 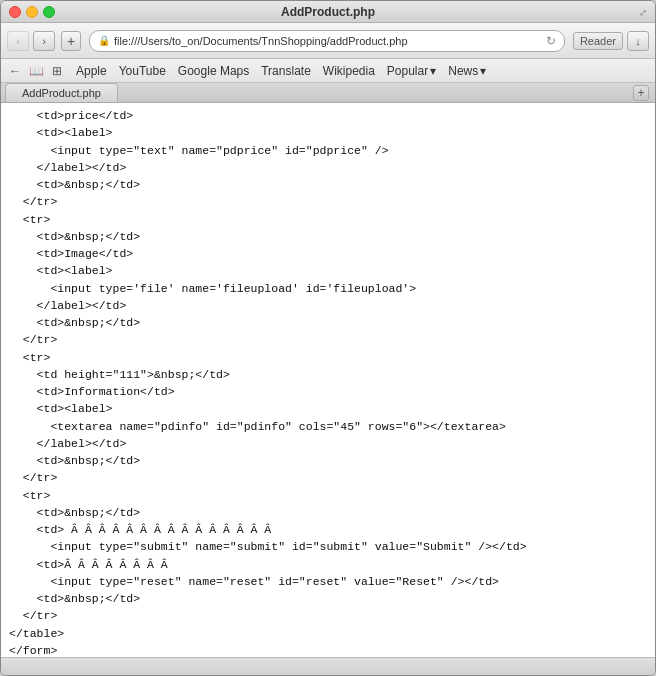 What do you see at coordinates (328, 12) in the screenshot?
I see `title-bar: AddProduct.php ⤢` at bounding box center [328, 12].